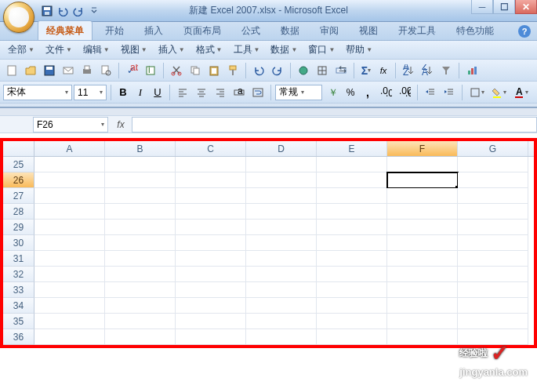  What do you see at coordinates (239, 93) in the screenshot?
I see `merge-center-icon: a` at bounding box center [239, 93].